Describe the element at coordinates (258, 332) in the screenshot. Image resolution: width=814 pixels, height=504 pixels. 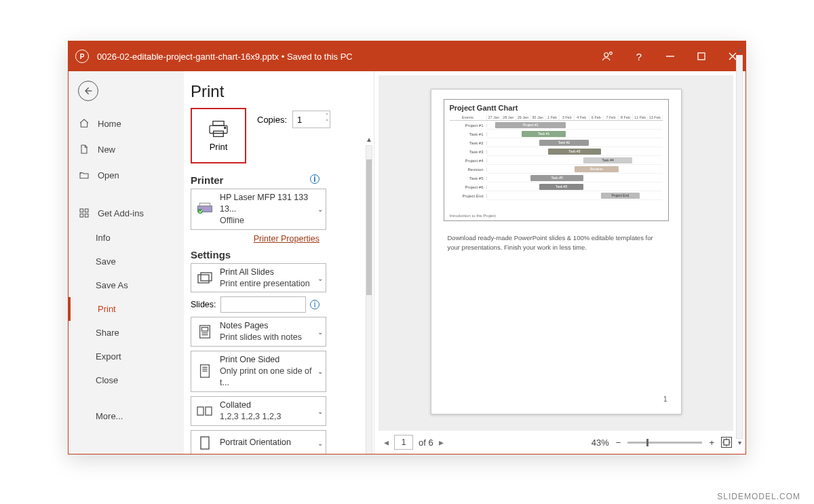
I see `setting-layout: Notes Pages Print slides with notes ⌄` at that location.